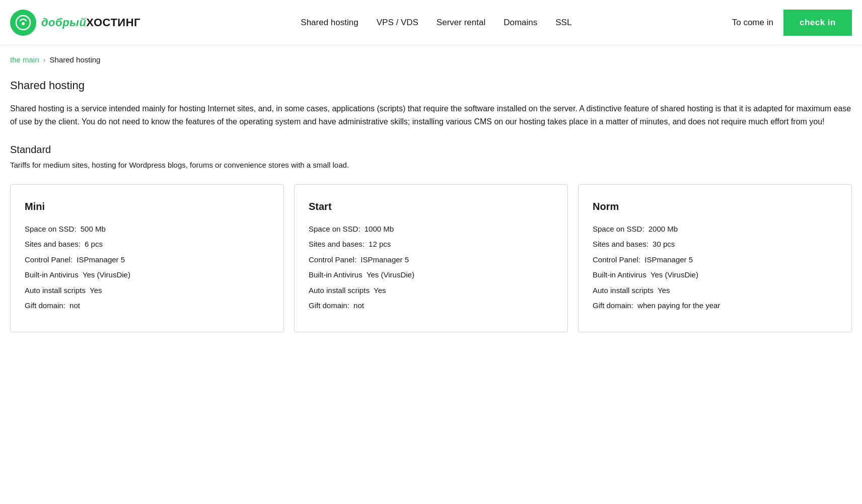 Image resolution: width=862 pixels, height=504 pixels. Describe the element at coordinates (147, 260) in the screenshot. I see `card-mini-panel: Control Panel: ISPmanager 5` at that location.